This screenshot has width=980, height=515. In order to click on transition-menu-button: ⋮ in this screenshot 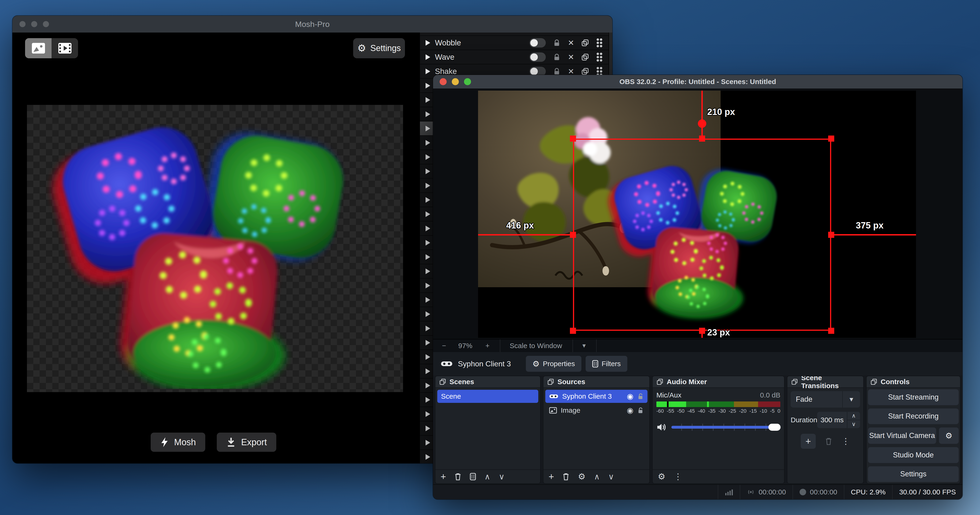, I will do `click(846, 441)`.